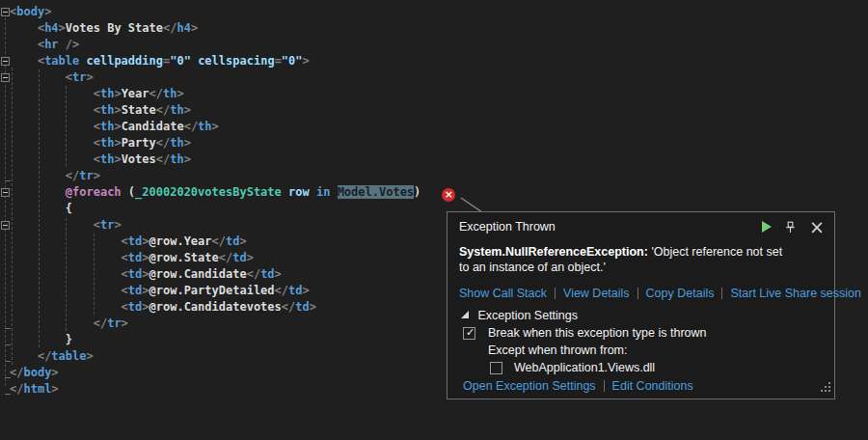  I want to click on break-checkbox-label: Break when this exception type is thrown, so click(598, 333).